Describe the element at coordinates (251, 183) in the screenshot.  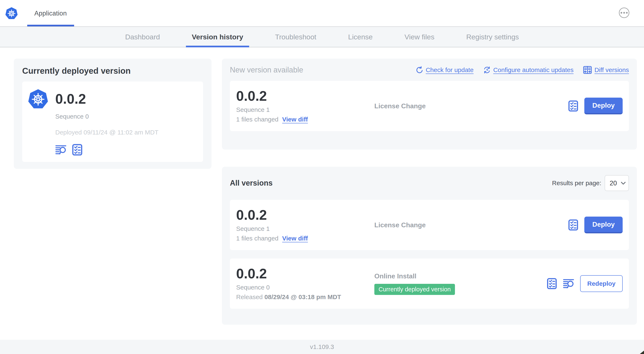
I see `all-versions-title: All versions` at that location.